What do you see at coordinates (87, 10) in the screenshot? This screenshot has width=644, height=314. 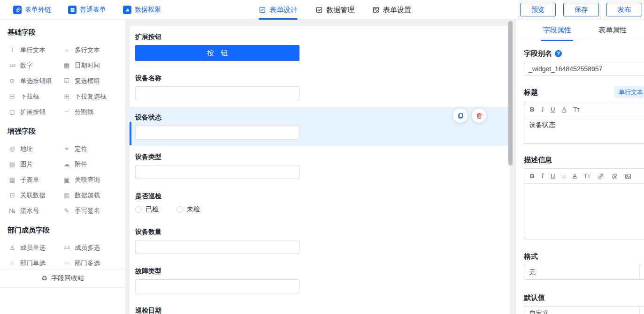 I see `normal-form-button: 普通表单` at bounding box center [87, 10].